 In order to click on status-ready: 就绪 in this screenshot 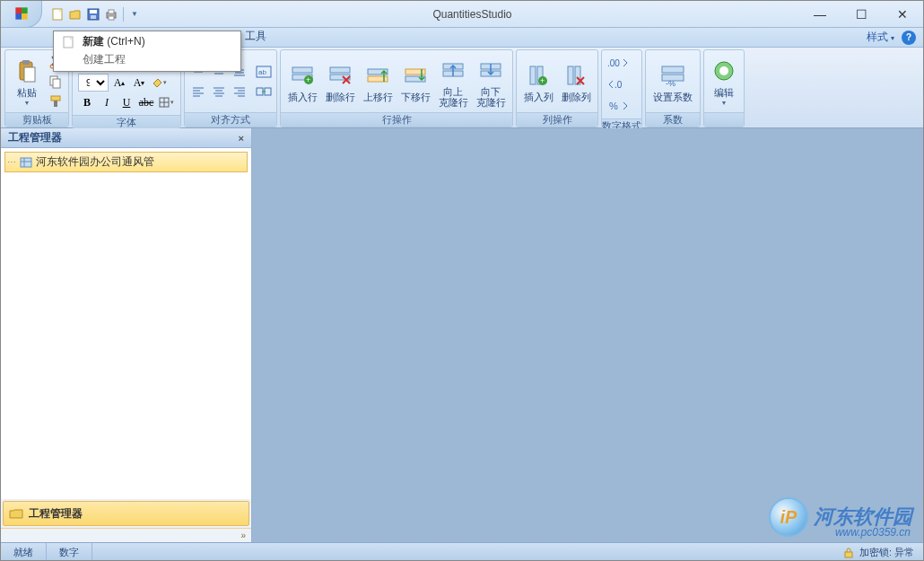, I will do `click(23, 552)`.